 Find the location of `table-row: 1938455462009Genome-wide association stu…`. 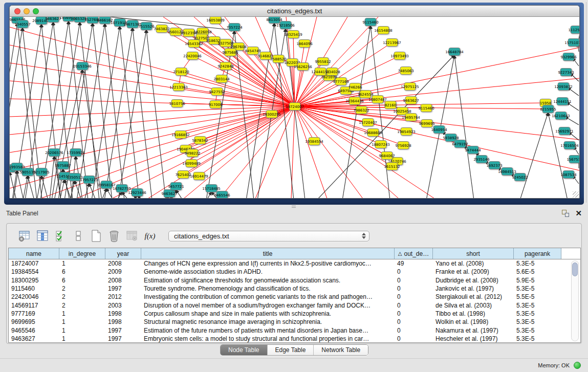

table-row: 1938455462009Genome-wide association stu… is located at coordinates (295, 272).